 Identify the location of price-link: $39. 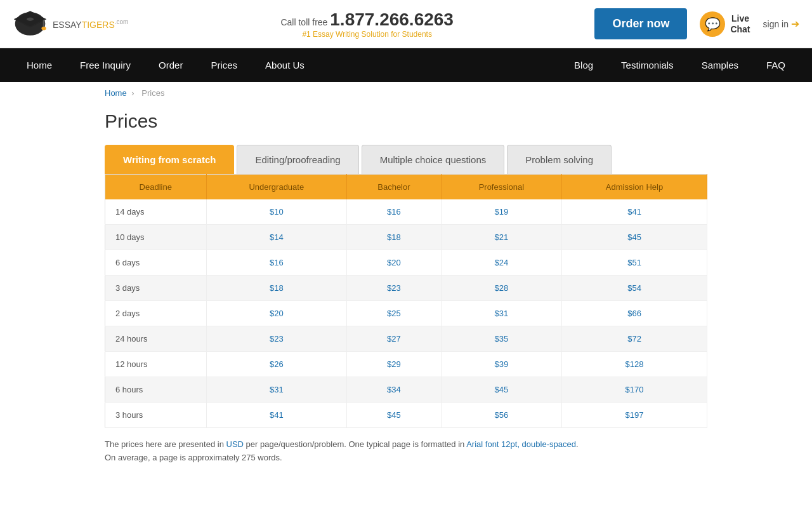
(502, 364).